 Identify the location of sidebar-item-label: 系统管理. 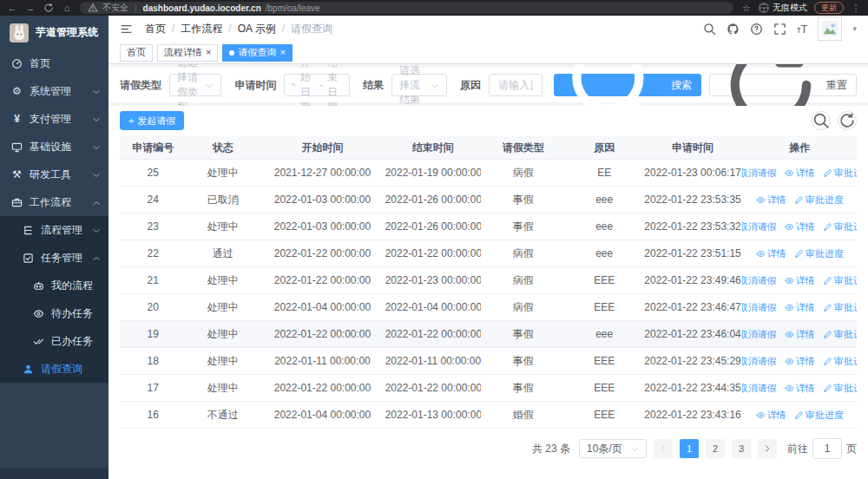
(50, 92).